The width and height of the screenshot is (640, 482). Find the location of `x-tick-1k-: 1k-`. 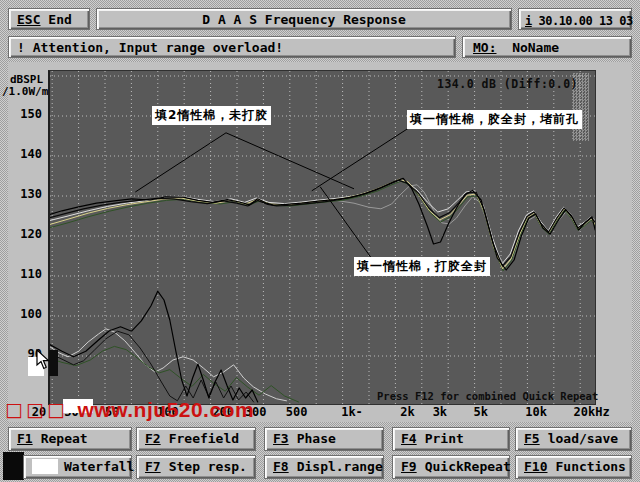

x-tick-1k-: 1k- is located at coordinates (352, 412).